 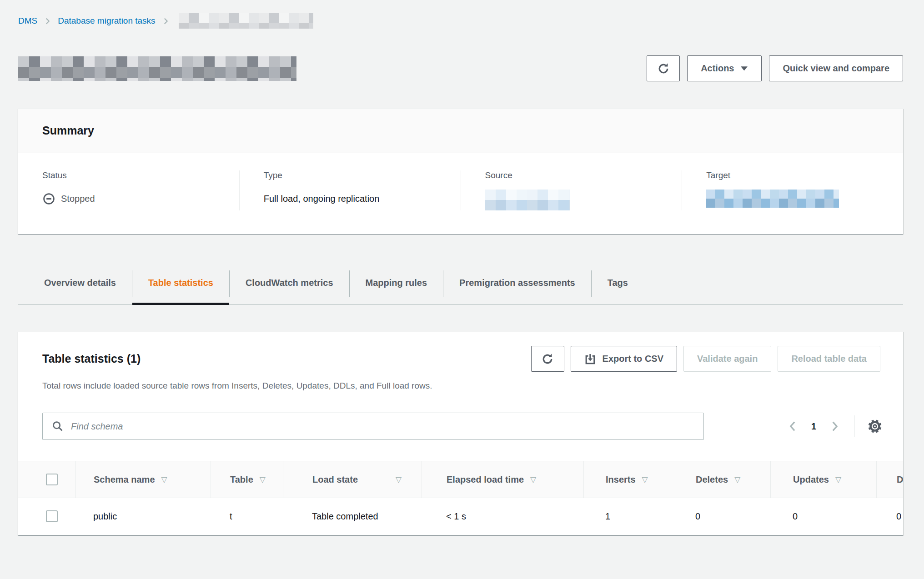 What do you see at coordinates (621, 480) in the screenshot?
I see `column-label: Inserts` at bounding box center [621, 480].